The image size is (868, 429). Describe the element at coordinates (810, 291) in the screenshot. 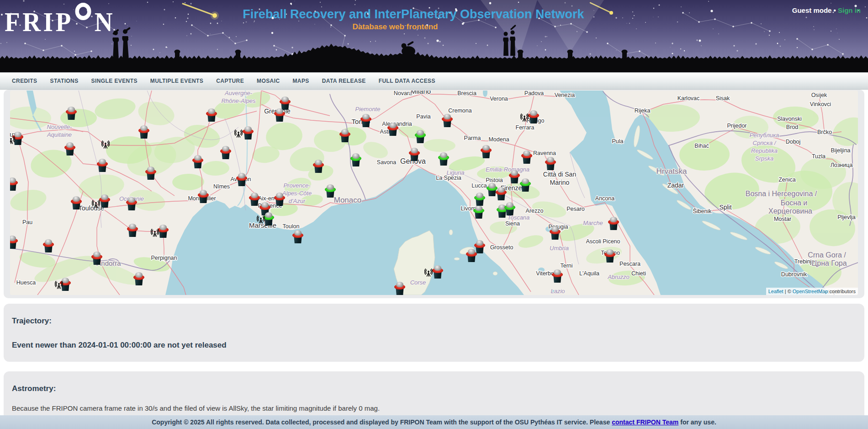

I see `openstreetmap-link: OpenStreetMap` at that location.